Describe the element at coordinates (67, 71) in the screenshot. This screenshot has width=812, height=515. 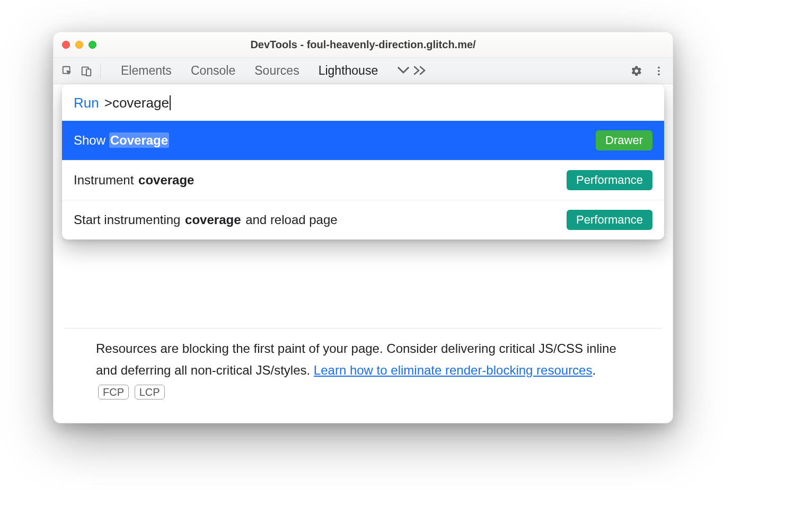
I see `inspect-element-icon` at that location.